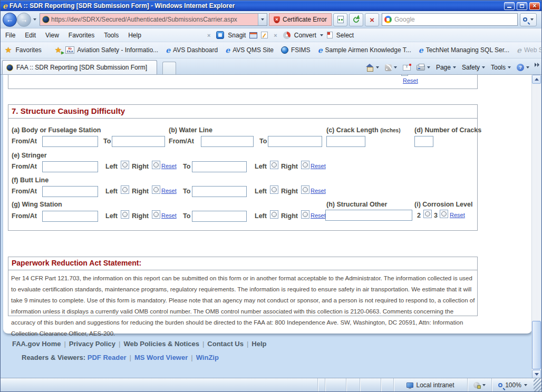  I want to click on stringer-to-input, so click(219, 166).